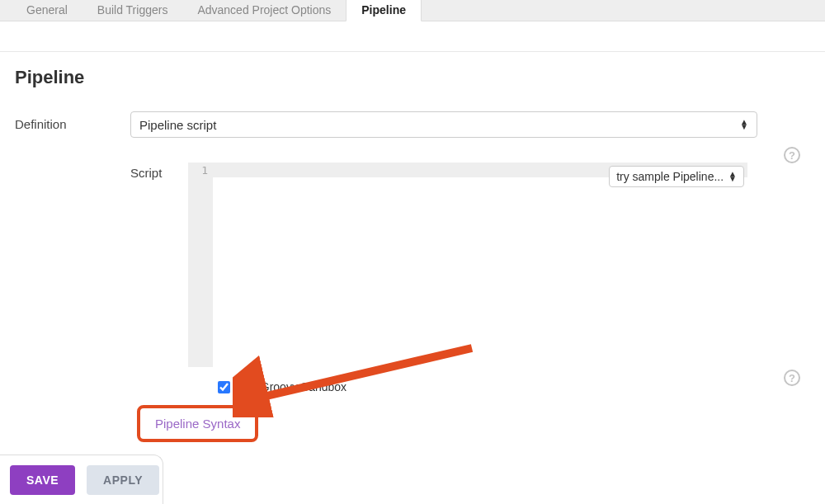 The width and height of the screenshot is (825, 504). Describe the element at coordinates (198, 170) in the screenshot. I see `line-number: 1` at that location.